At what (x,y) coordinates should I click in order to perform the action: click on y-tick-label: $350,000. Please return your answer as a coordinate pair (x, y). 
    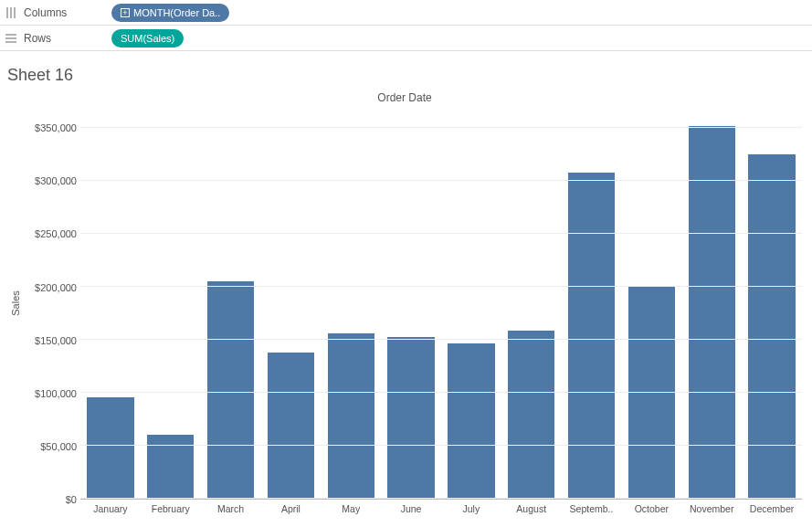
    Looking at the image, I should click on (56, 128).